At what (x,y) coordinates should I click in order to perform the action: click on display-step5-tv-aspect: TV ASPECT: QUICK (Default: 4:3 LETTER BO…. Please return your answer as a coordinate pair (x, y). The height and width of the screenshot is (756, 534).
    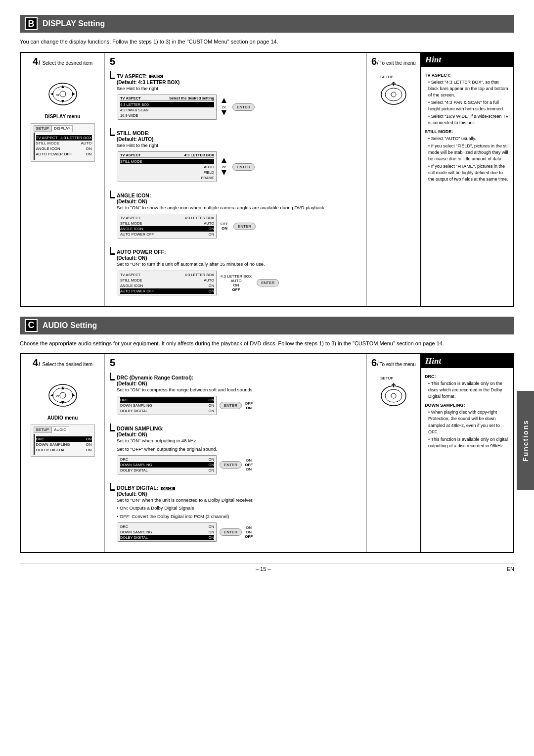
    Looking at the image, I should click on (235, 97).